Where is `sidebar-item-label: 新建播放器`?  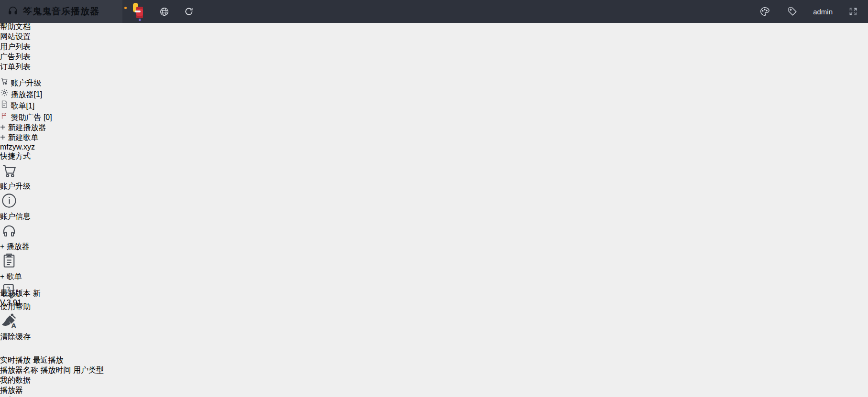
sidebar-item-label: 新建播放器 is located at coordinates (27, 127).